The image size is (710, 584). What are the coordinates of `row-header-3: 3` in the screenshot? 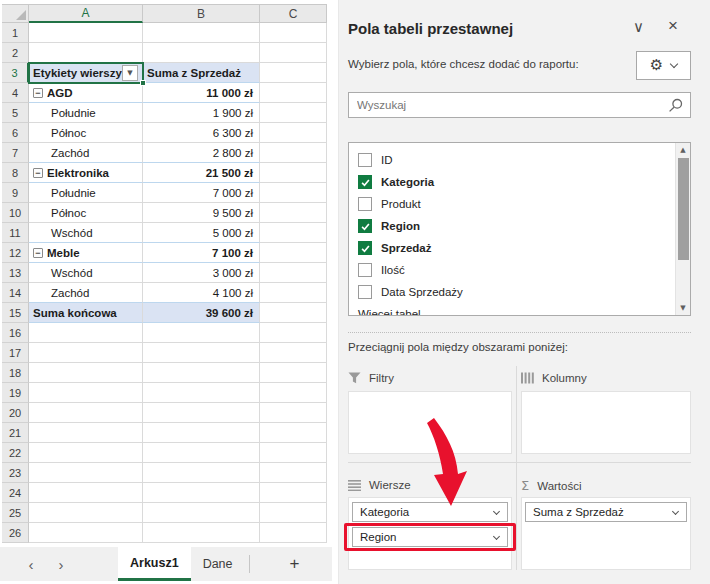 It's located at (16, 73).